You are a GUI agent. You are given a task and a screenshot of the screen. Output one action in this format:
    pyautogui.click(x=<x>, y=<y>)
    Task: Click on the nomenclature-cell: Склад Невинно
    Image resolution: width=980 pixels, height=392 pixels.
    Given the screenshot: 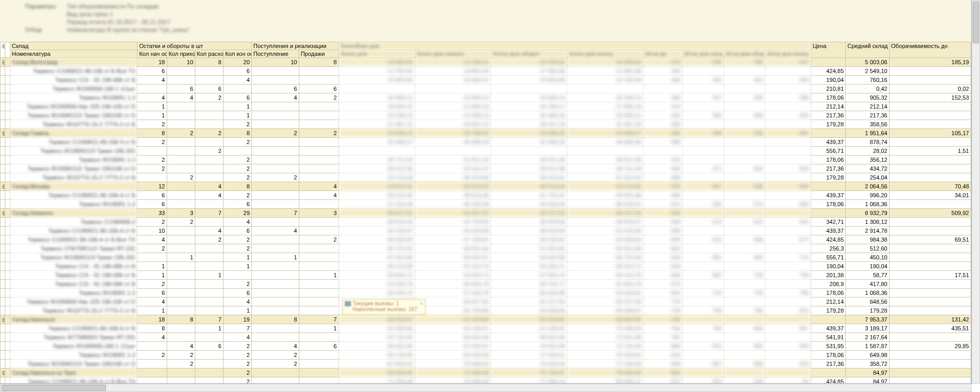 What is the action you would take?
    pyautogui.click(x=74, y=213)
    